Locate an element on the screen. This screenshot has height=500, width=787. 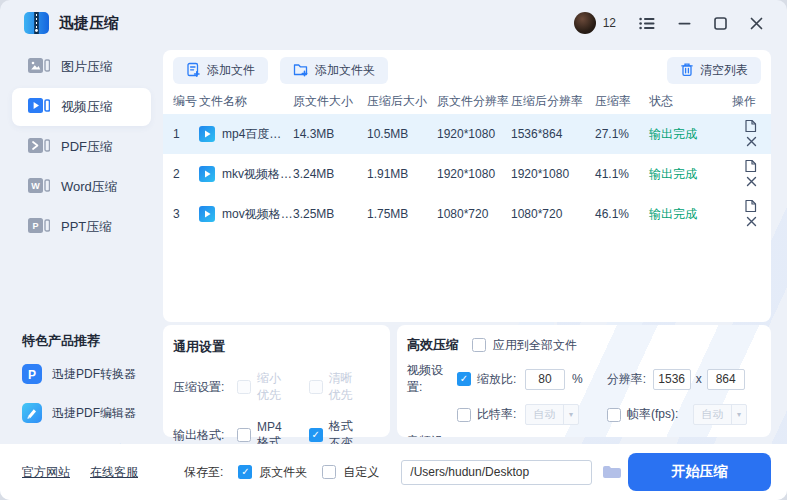
svg-text: W is located at coordinates (36, 186).